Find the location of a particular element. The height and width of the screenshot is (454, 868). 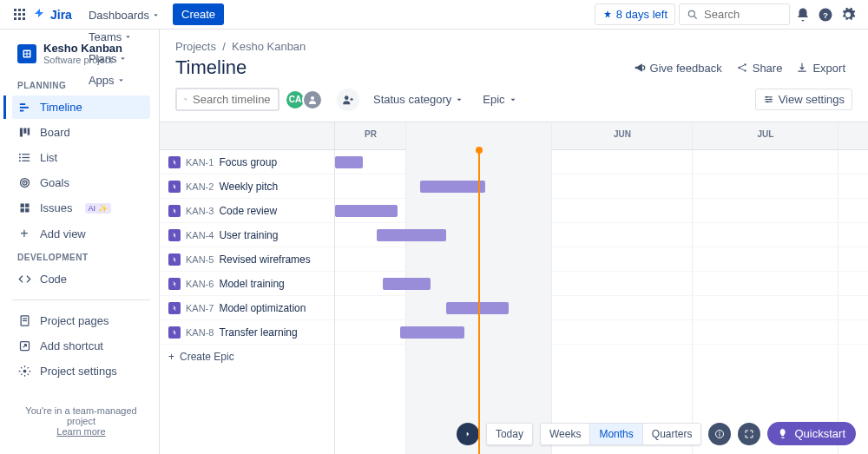

epic-row: KAN-5Revised wireframes is located at coordinates (247, 260).